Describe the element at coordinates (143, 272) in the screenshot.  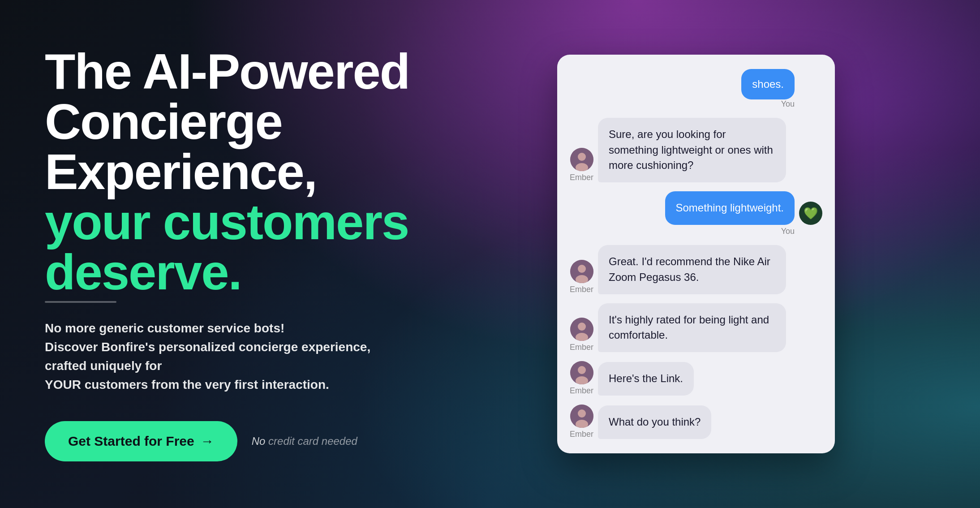
I see `headline-green-2: deserve.` at that location.